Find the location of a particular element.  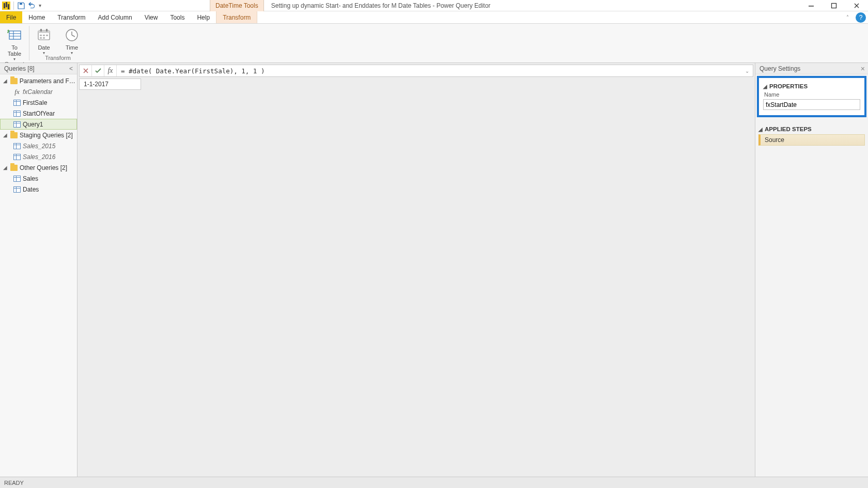

folder-label: Parameters and Fu... is located at coordinates (49, 81).